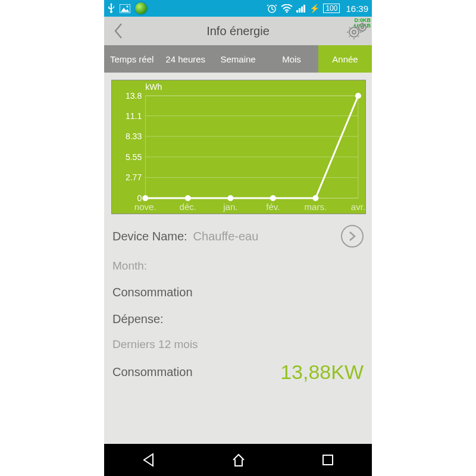 The width and height of the screenshot is (476, 476). I want to click on svg-text: 2.77, so click(134, 178).